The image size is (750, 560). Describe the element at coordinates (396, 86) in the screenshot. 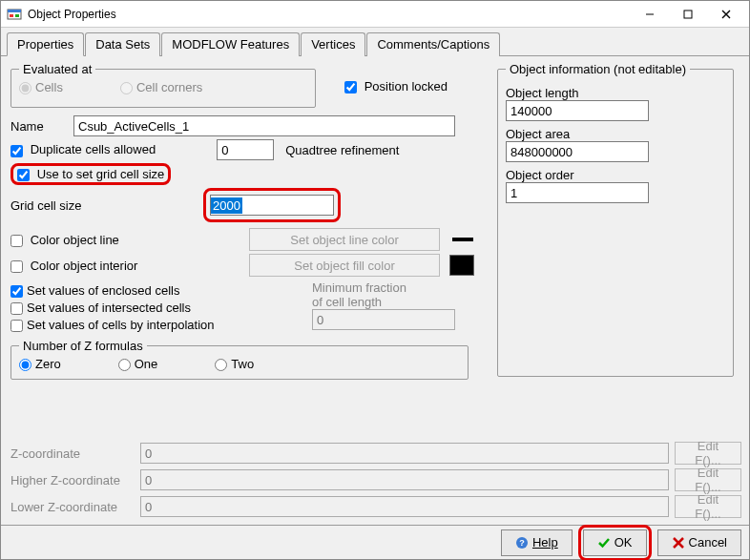

I see `position-locked-label: Position locked` at that location.